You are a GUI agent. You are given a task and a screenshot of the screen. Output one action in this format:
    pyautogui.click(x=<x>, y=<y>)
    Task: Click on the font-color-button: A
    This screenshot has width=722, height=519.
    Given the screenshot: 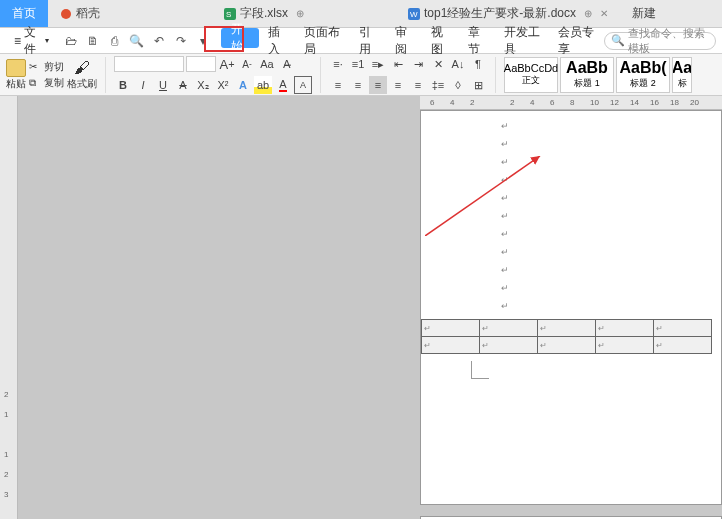 What is the action you would take?
    pyautogui.click(x=283, y=85)
    